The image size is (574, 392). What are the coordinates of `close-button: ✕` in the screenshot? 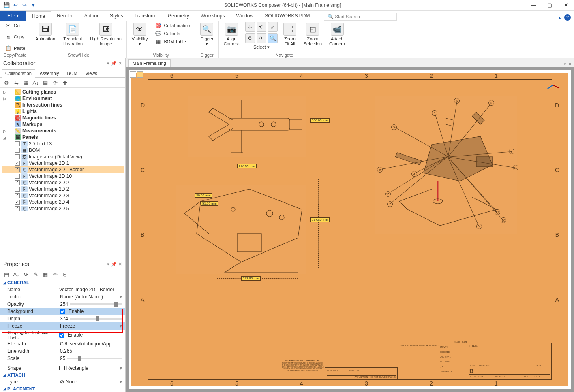 It's located at (566, 5).